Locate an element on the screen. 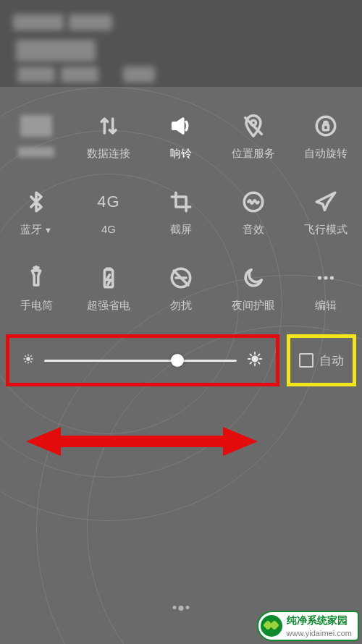 The image size is (362, 644). tile-label: 音效 is located at coordinates (253, 230).